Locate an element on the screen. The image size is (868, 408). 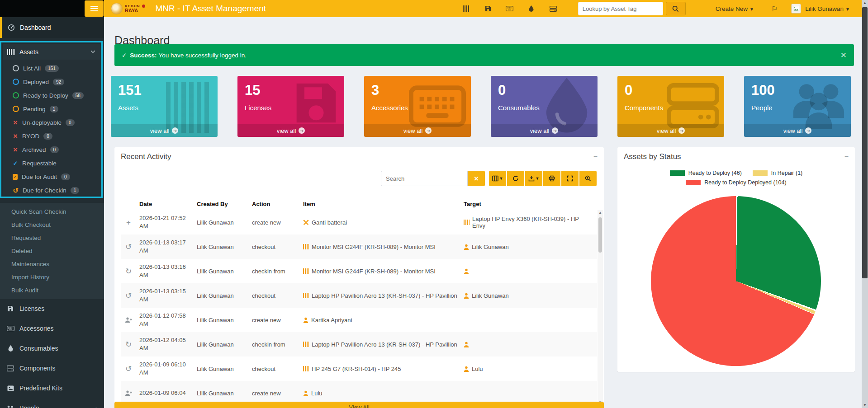
sidebar-item-people: People ‹ is located at coordinates (52, 403).